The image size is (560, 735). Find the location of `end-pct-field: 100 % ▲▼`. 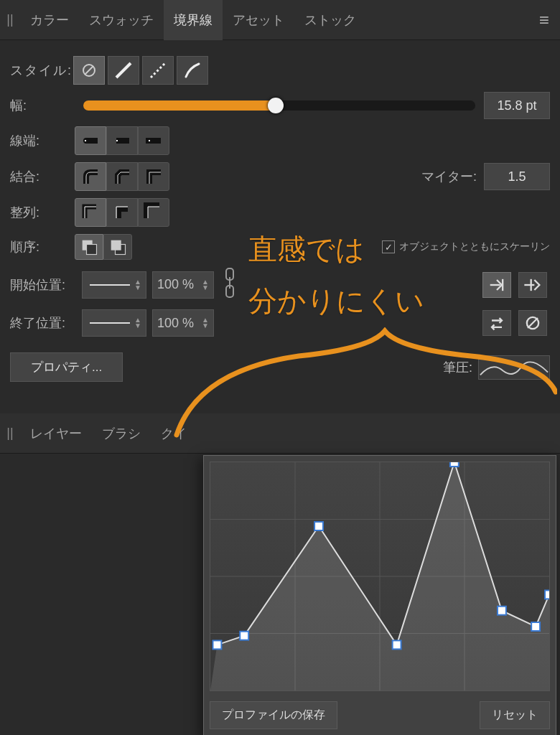

end-pct-field: 100 % ▲▼ is located at coordinates (183, 323).